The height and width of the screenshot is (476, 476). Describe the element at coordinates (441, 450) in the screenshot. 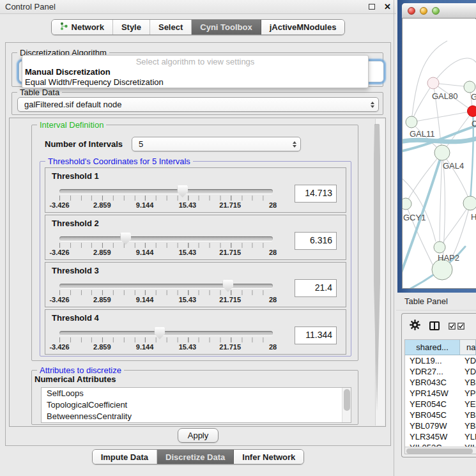

I see `horizontal-scrollbar` at that location.